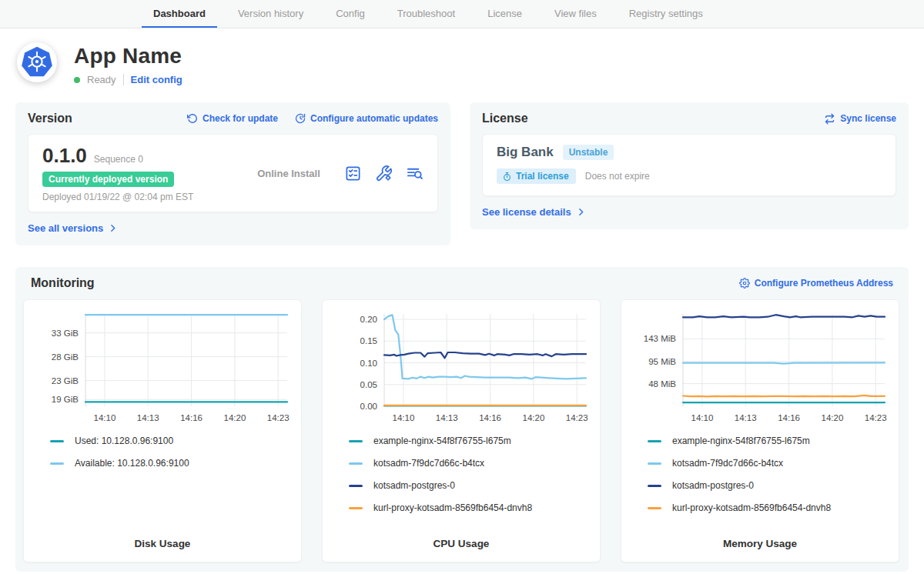  What do you see at coordinates (108, 179) in the screenshot?
I see `currently-deployed-badge: Currently deployed version` at bounding box center [108, 179].